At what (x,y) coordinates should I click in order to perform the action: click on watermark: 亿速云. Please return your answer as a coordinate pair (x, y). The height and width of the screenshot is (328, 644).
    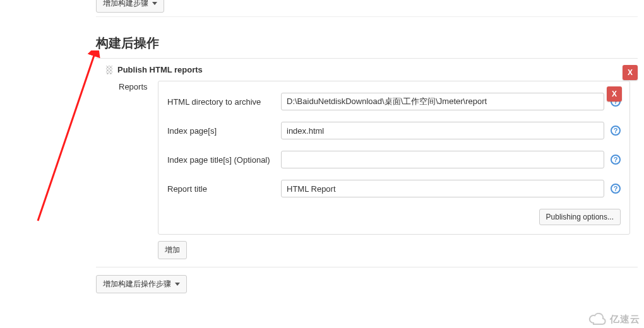
    Looking at the image, I should click on (614, 319).